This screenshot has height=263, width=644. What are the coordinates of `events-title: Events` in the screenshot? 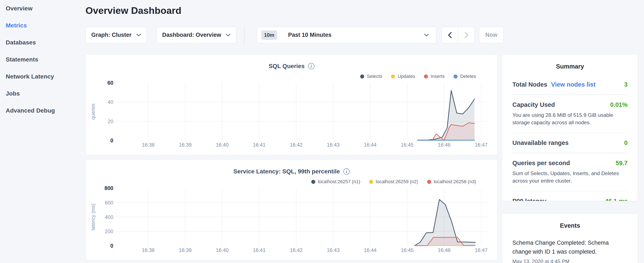 It's located at (570, 226).